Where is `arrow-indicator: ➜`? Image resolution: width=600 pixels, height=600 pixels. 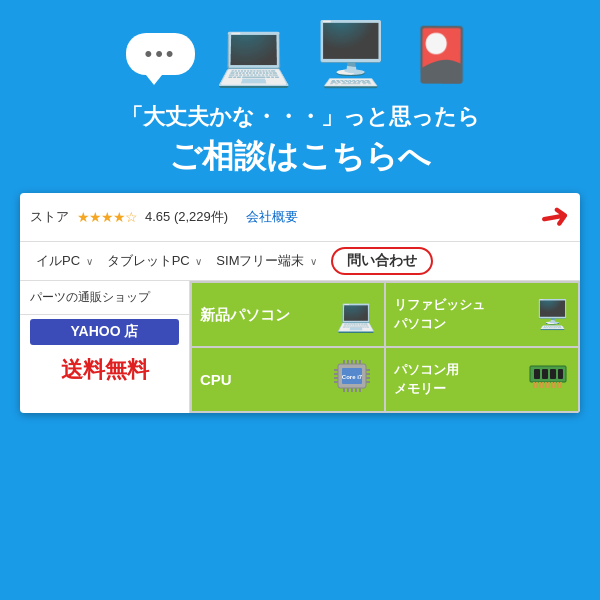
arrow-indicator: ➜ is located at coordinates (555, 217).